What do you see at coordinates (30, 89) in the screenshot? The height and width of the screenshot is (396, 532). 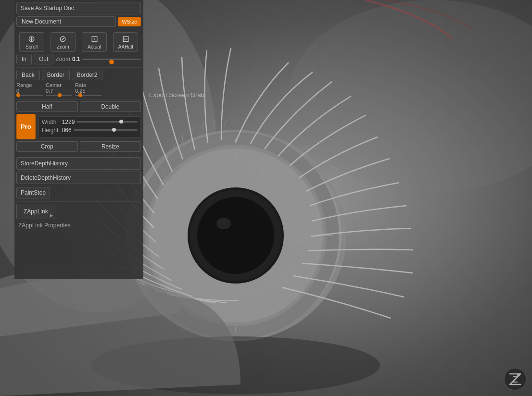 I see `range-control: Range 0` at bounding box center [30, 89].